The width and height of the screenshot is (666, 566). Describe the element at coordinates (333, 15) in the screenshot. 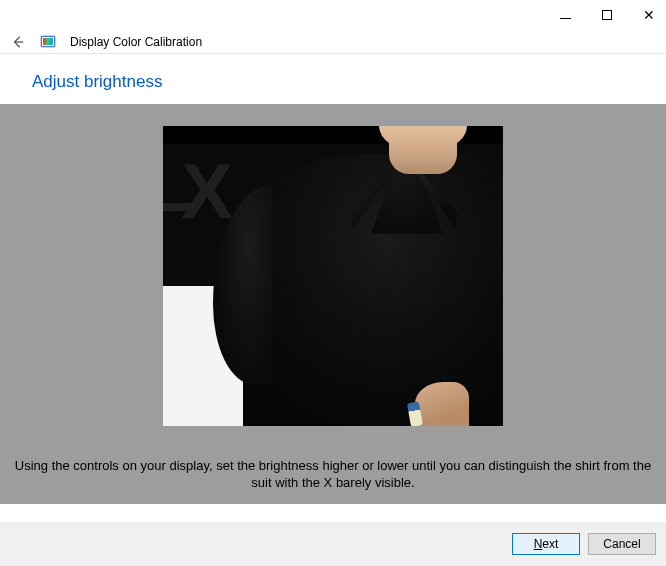

I see `window-titlebar: ✕` at that location.